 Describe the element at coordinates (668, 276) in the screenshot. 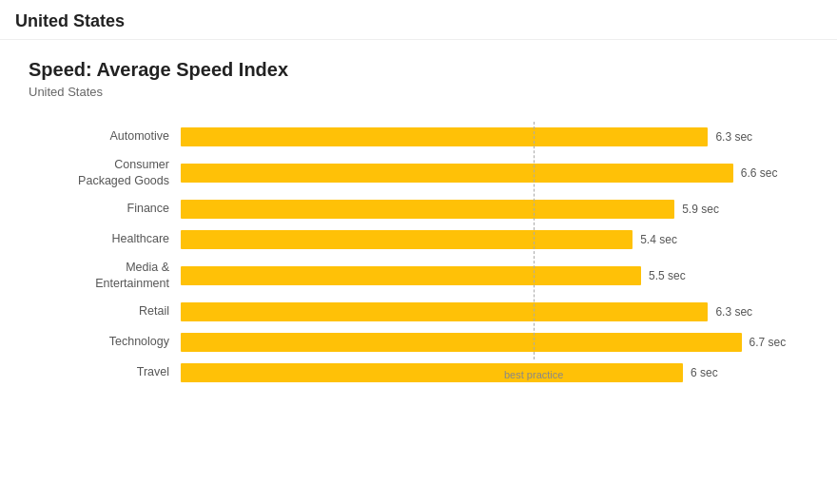

I see `bar-value: 5.5 sec` at that location.